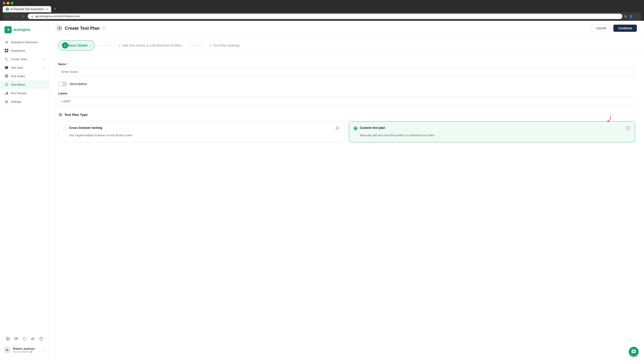 This screenshot has width=644, height=362. What do you see at coordinates (356, 128) in the screenshot?
I see `custom-plan-radio` at bounding box center [356, 128].